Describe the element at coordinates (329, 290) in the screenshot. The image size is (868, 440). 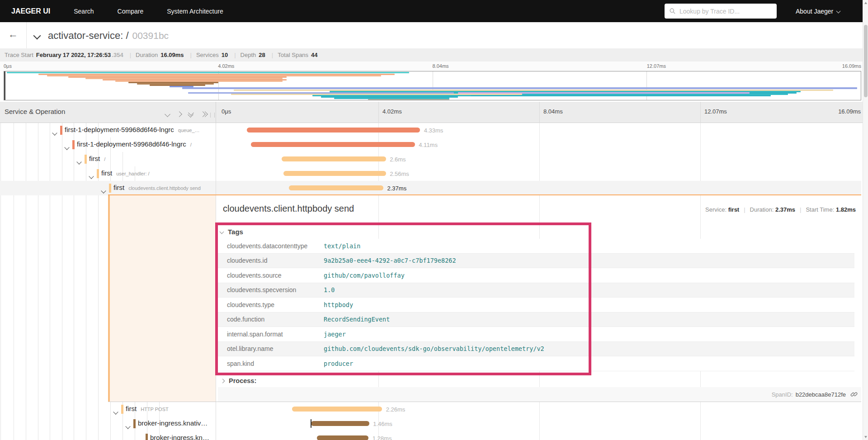
I see `tag-value: 1.0` at that location.